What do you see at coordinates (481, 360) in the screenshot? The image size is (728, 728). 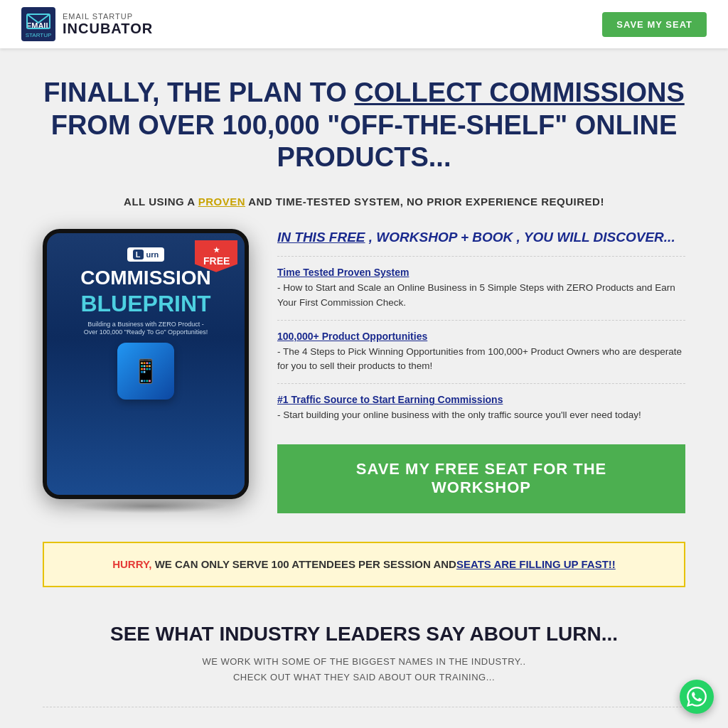 I see `discovery-item-2-text: - The 4 Steps to Pick Winning Opportunit…` at bounding box center [481, 360].